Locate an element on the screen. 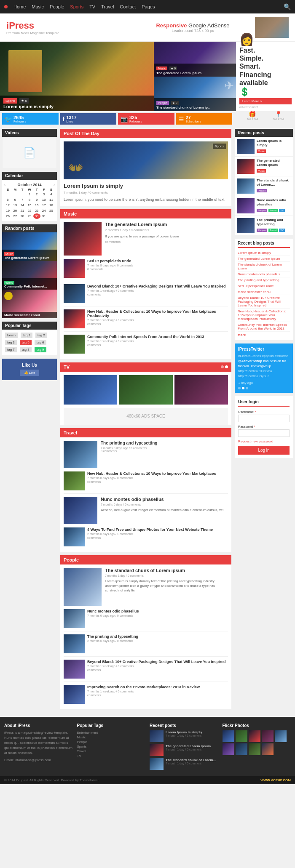  recent-post-5: The printing and typesetting People Trav… is located at coordinates (264, 226).